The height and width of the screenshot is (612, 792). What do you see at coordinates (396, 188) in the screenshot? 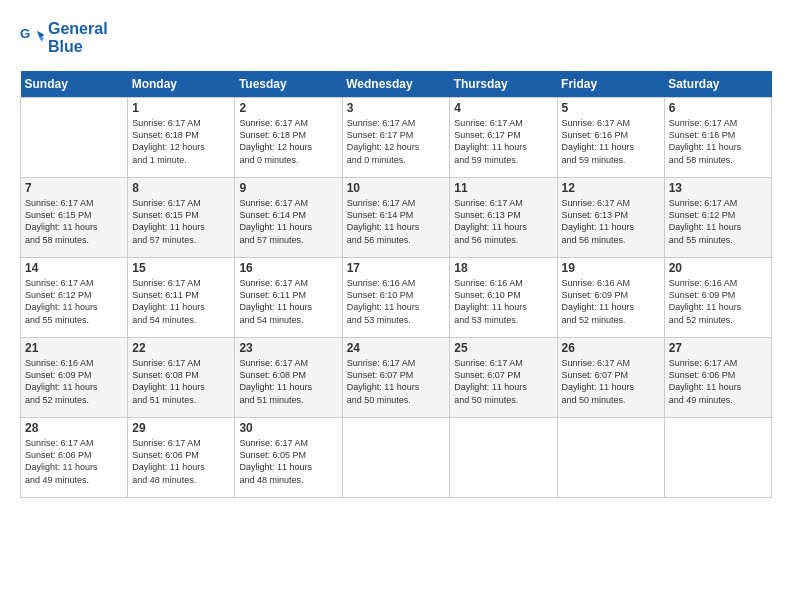
I see `day-number: 10` at bounding box center [396, 188].